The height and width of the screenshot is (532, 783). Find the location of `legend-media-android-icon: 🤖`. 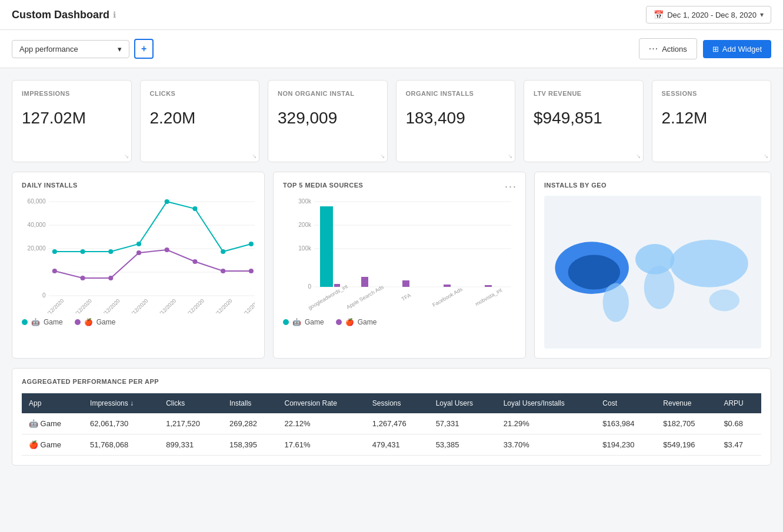

legend-media-android-icon: 🤖 is located at coordinates (296, 322).